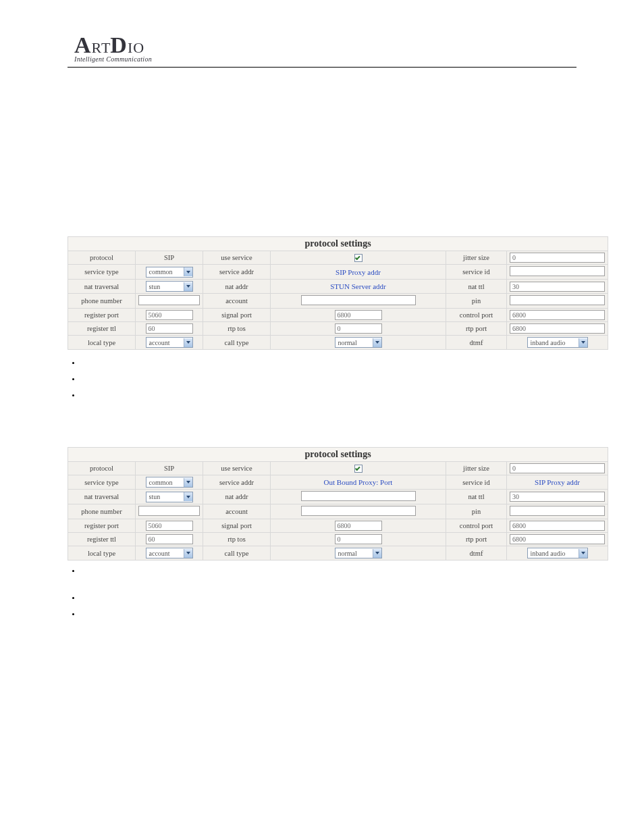 The height and width of the screenshot is (834, 644). What do you see at coordinates (358, 496) in the screenshot?
I see `nat-addr-input` at bounding box center [358, 496].